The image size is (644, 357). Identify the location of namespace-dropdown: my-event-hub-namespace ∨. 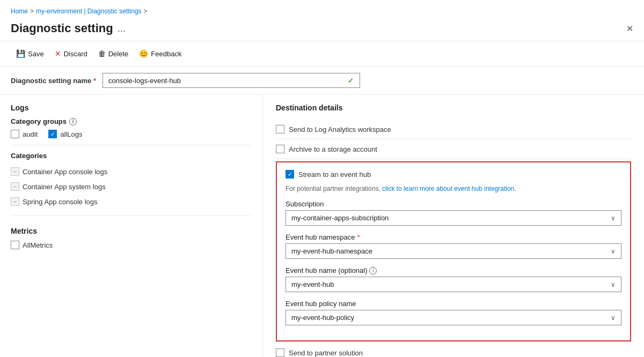
(453, 251).